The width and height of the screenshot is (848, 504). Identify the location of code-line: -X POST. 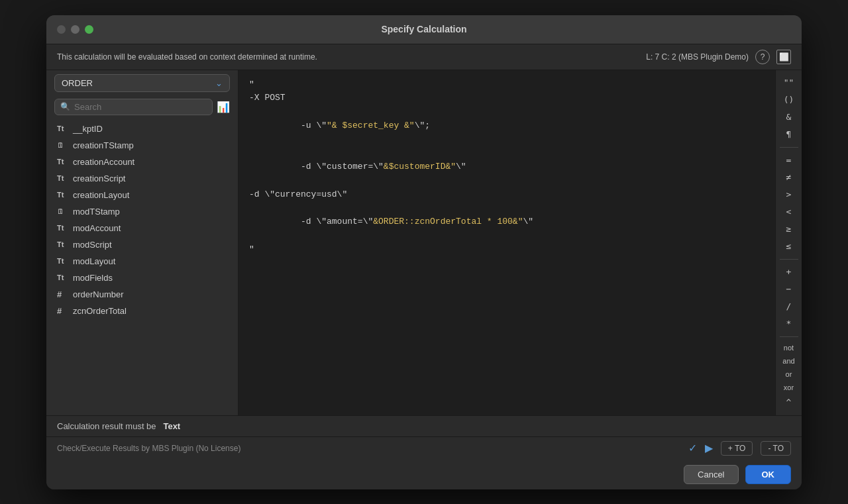
(507, 98).